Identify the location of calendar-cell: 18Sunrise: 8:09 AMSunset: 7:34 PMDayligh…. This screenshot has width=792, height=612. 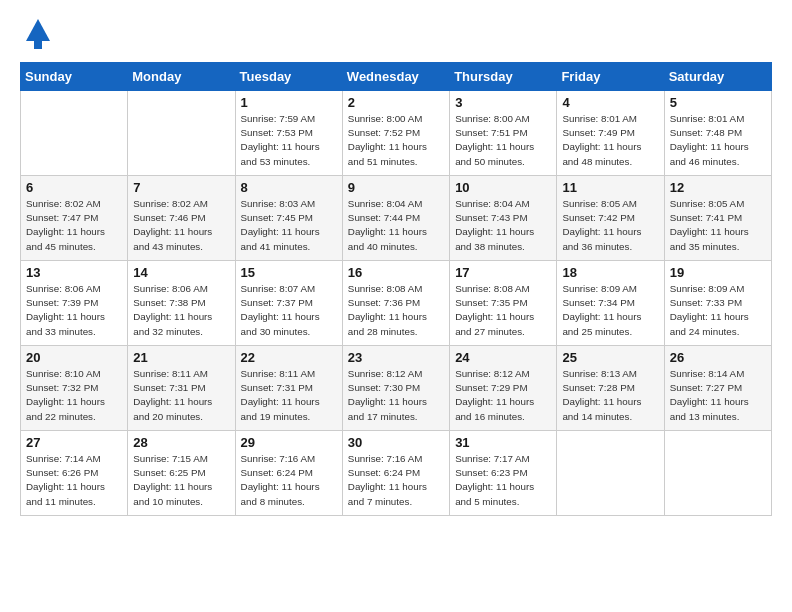
(610, 304).